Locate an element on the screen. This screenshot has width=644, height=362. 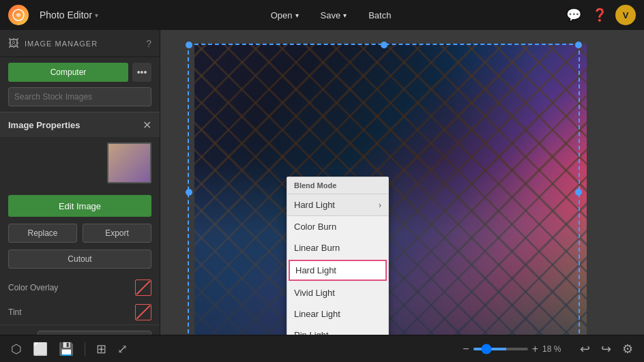
blend-item-linear-burn: Linear Burn is located at coordinates (338, 248).